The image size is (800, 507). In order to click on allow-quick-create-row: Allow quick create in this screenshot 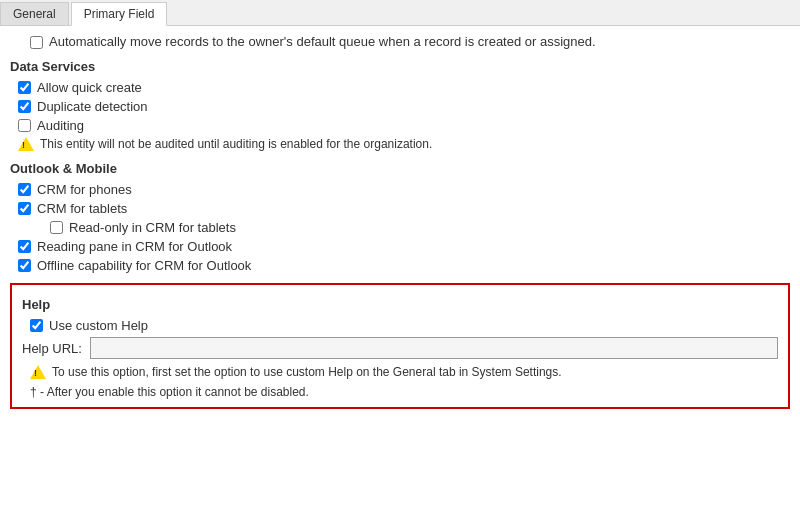, I will do `click(400, 88)`.